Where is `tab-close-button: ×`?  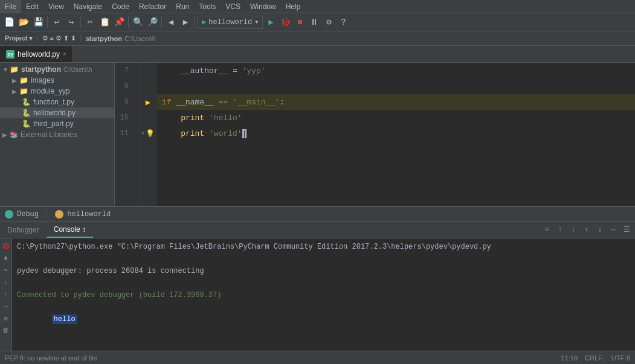
tab-close-button: × is located at coordinates (65, 54).